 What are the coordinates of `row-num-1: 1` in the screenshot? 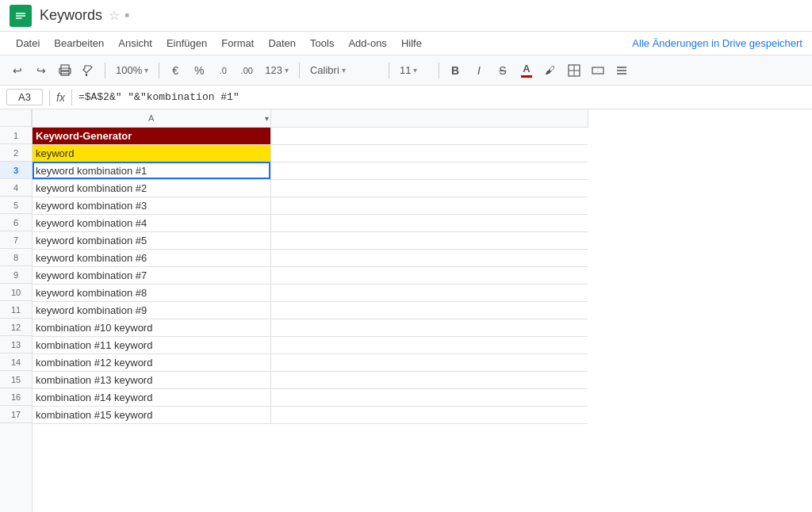 It's located at (16, 136).